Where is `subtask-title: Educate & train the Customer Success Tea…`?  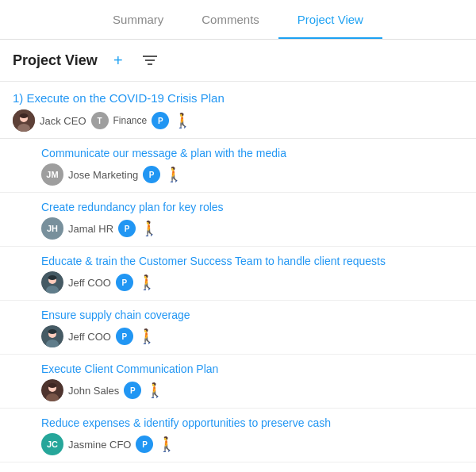 subtask-title: Educate & train the Customer Success Tea… is located at coordinates (252, 261).